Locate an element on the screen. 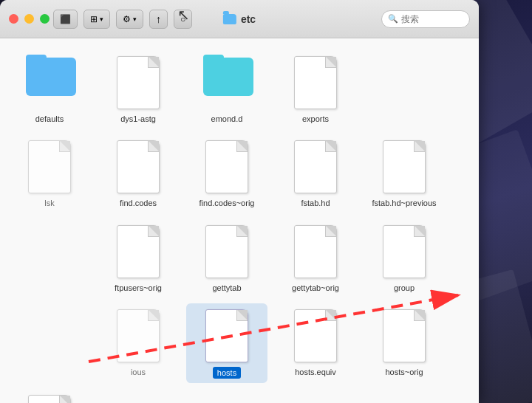  list-item: fstab.hd~previous is located at coordinates (404, 173).